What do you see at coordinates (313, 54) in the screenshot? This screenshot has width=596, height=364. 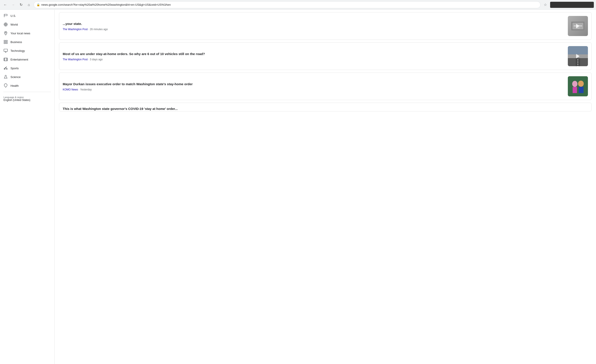 I see `article-title-2: Most of us are under stay-at-home orders…` at bounding box center [313, 54].